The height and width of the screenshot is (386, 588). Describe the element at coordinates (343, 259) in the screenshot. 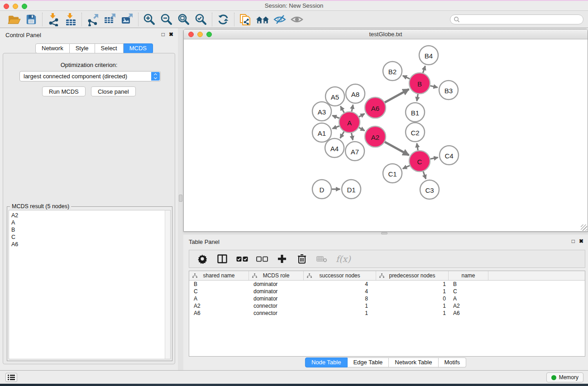

I see `function-builder-icon: f(x)` at that location.